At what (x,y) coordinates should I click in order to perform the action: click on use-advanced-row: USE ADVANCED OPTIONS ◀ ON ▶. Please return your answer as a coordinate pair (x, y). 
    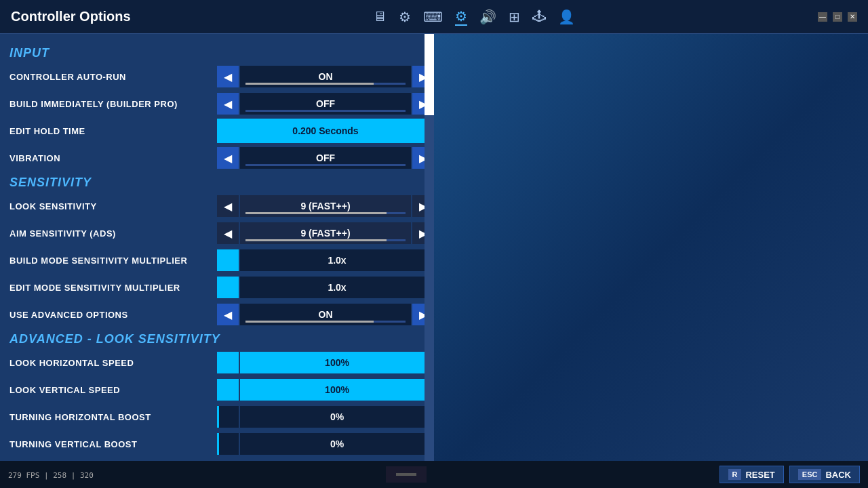
    Looking at the image, I should click on (220, 314).